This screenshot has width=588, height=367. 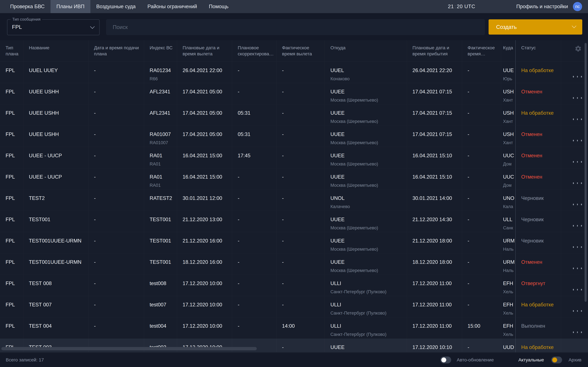 What do you see at coordinates (557, 360) in the screenshot?
I see `actual-archive-toggle` at bounding box center [557, 360].